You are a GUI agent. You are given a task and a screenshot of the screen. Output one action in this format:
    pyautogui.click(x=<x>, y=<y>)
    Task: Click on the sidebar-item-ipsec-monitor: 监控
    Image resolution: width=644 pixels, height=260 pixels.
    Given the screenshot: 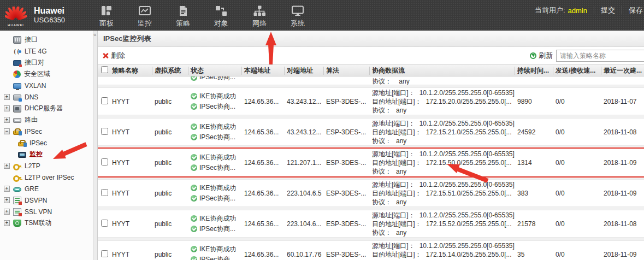 What is the action you would take?
    pyautogui.click(x=46, y=154)
    